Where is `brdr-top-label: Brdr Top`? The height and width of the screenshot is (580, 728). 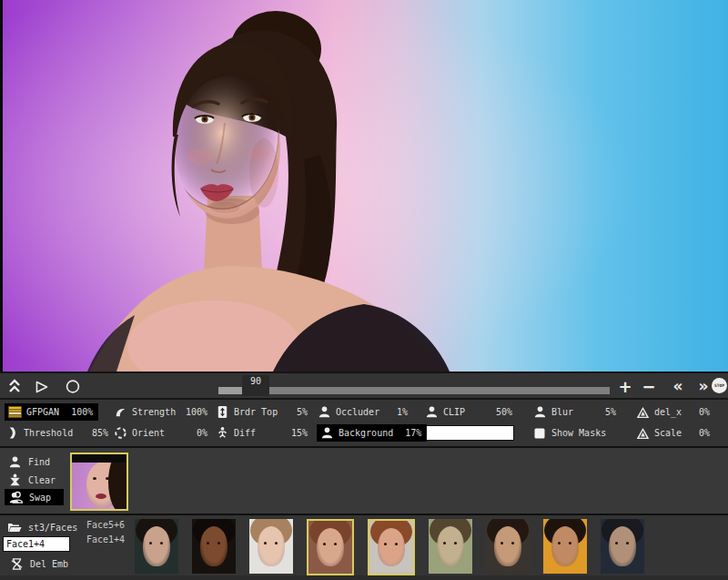
brdr-top-label: Brdr Top is located at coordinates (256, 412).